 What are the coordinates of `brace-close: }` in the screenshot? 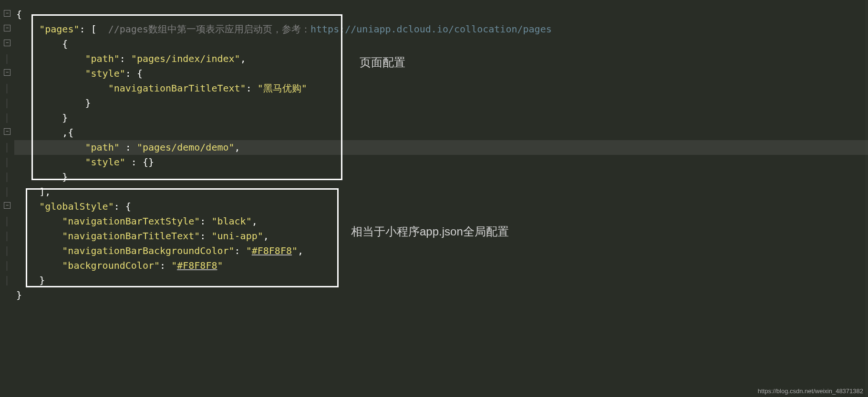 It's located at (19, 295).